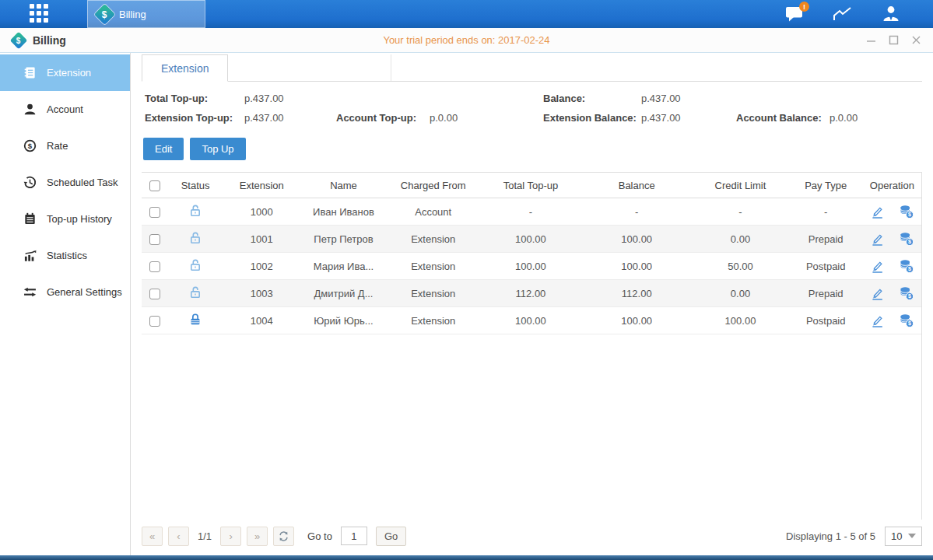  Describe the element at coordinates (896, 537) in the screenshot. I see `page-size-value: 10` at that location.